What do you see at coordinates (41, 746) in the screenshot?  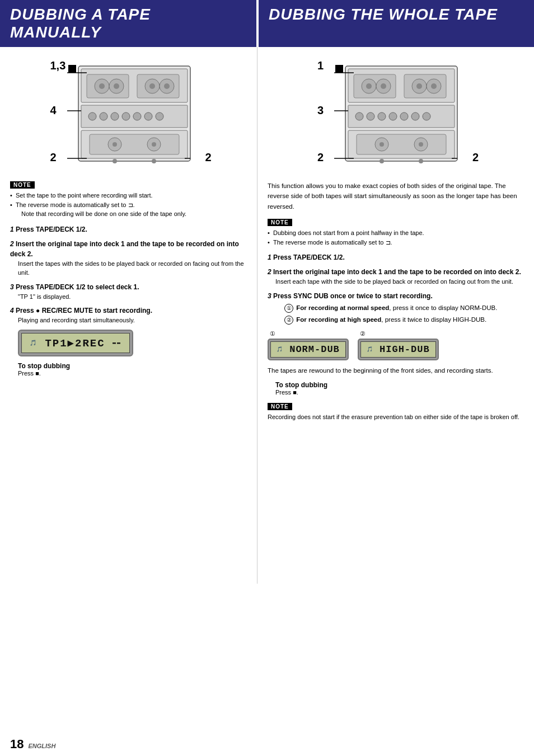 I see `page-language: ENGLISH` at bounding box center [41, 746].